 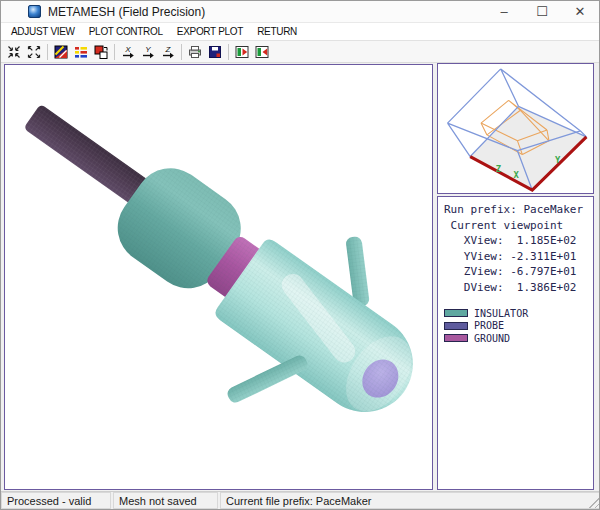 What do you see at coordinates (410, 500) in the screenshot?
I see `status-file-prefix: Current file prefix: PaceMaker` at bounding box center [410, 500].